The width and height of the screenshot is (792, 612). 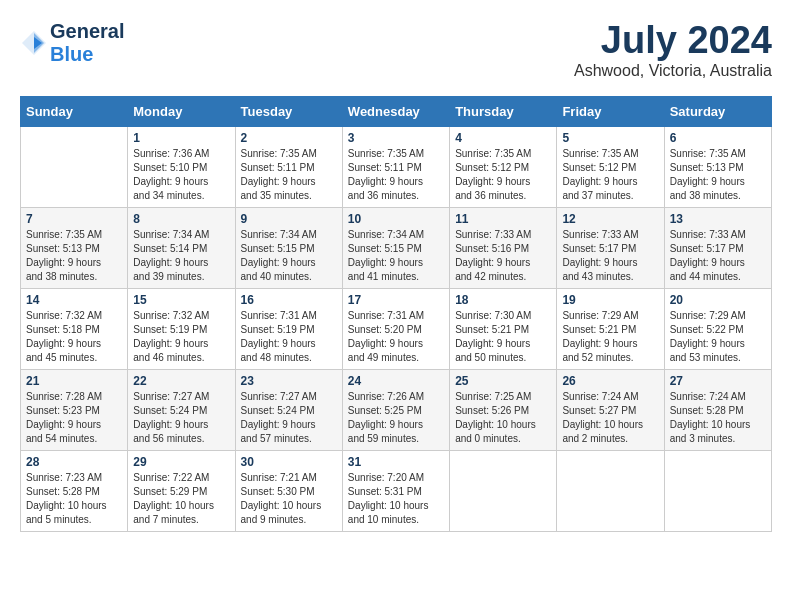 What do you see at coordinates (504, 248) in the screenshot?
I see `calendar-cell: 11Sunrise: 7:33 AM Sunset: 5:16 PM Dayli…` at bounding box center [504, 248].